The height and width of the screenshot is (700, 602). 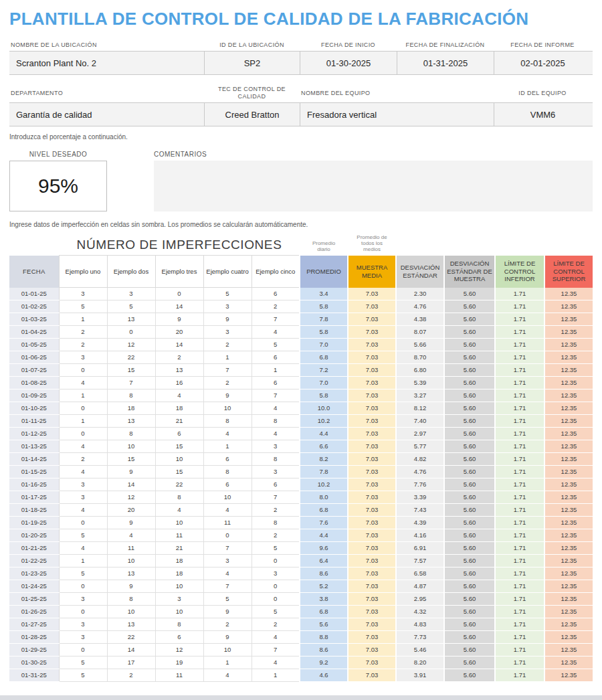 What do you see at coordinates (179, 586) in the screenshot?
I see `sample-three-cell: 10` at bounding box center [179, 586].